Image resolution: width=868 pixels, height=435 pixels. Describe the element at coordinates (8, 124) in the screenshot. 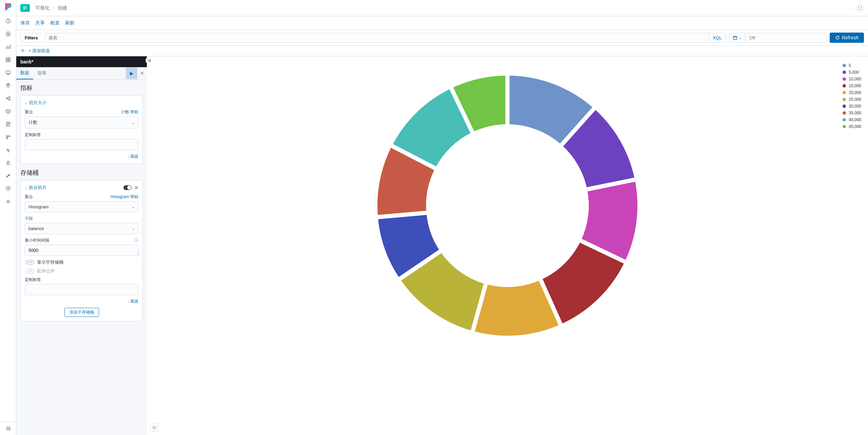

I see `nav-logs-icon` at that location.